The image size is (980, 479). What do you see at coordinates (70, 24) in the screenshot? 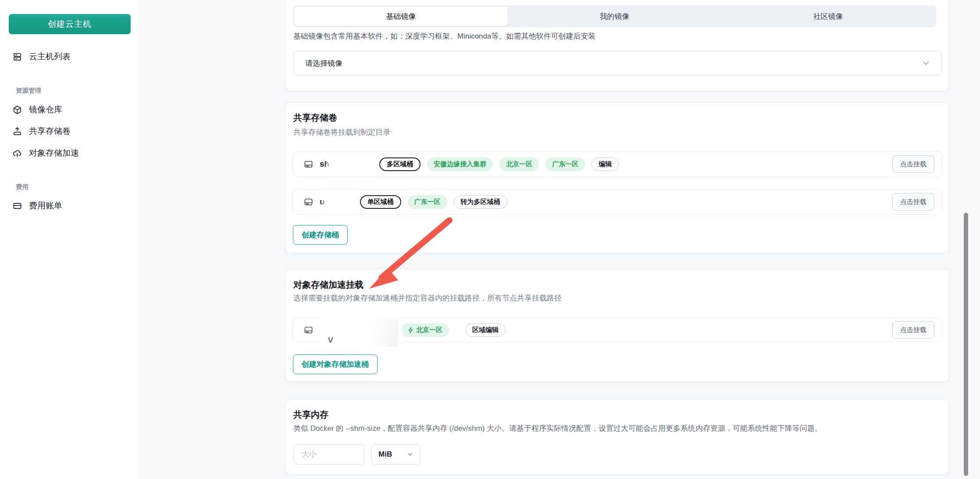
I see `create-cloud-host-button: 创建云主机` at bounding box center [70, 24].